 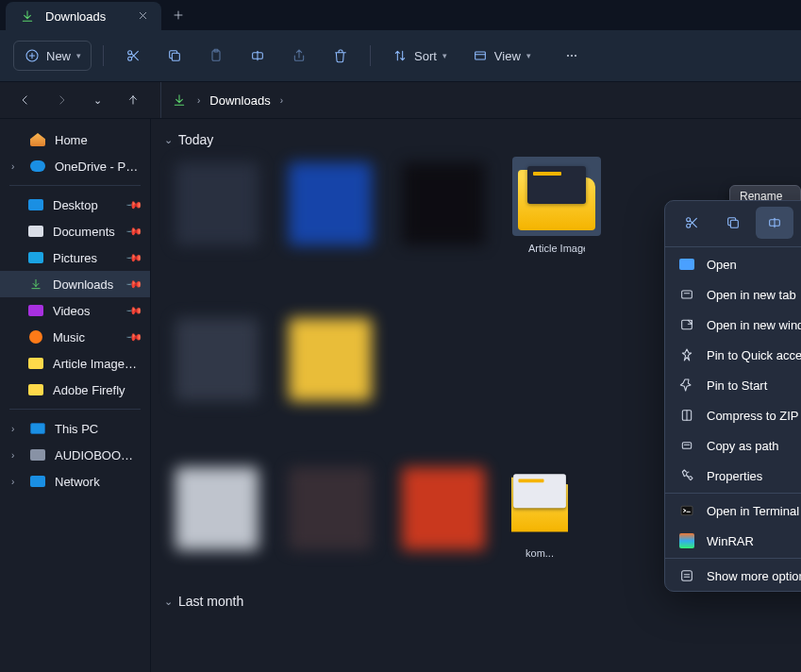 What do you see at coordinates (75, 481) in the screenshot?
I see `sidebar-item-network: › Network` at bounding box center [75, 481].